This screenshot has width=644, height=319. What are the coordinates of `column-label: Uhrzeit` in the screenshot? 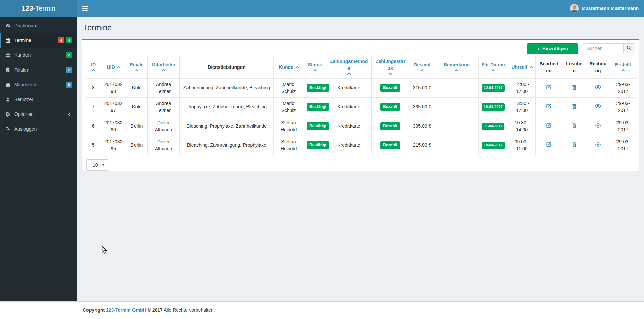 It's located at (519, 67).